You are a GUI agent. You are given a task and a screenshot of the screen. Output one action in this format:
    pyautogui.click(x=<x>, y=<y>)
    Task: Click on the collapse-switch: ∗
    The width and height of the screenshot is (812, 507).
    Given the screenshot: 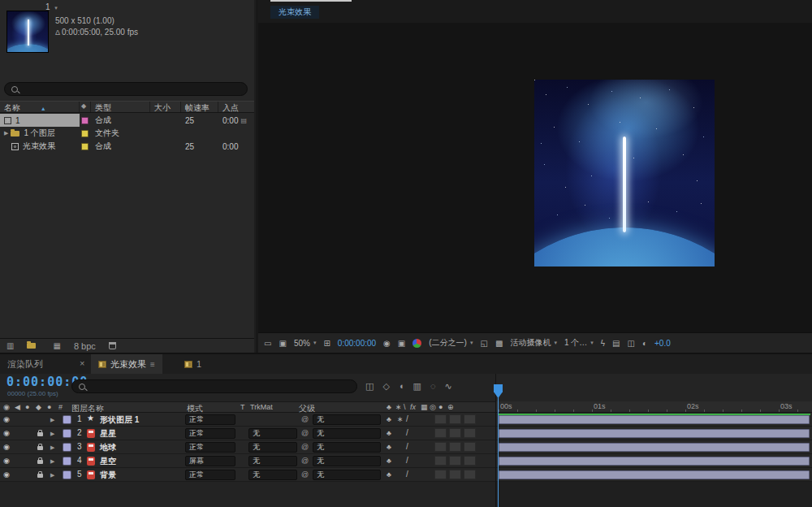 What is the action you would take?
    pyautogui.click(x=400, y=419)
    